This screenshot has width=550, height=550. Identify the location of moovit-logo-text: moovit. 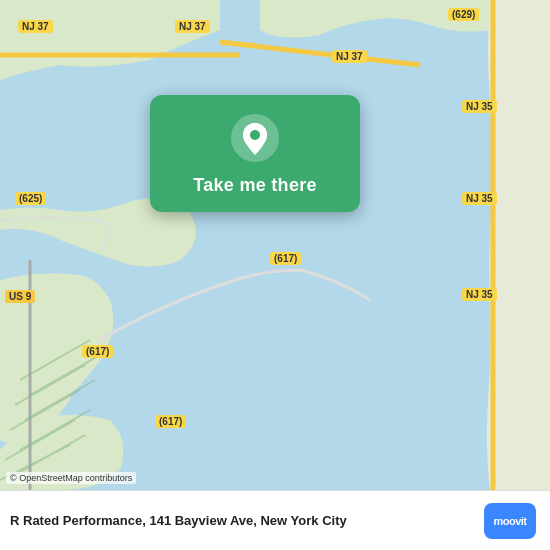
(510, 521).